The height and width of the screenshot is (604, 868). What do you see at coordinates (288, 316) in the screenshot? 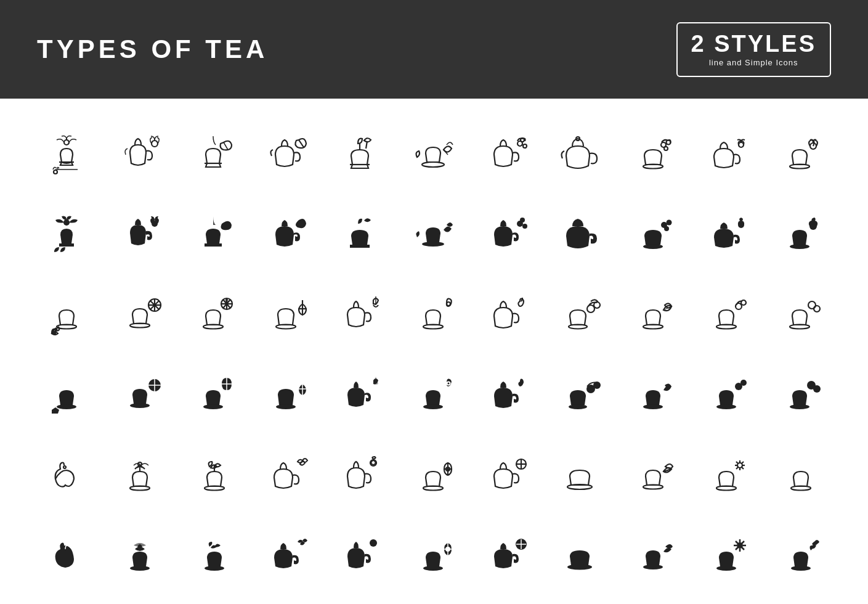
I see `icon-cup-lemon-slice-line` at bounding box center [288, 316].